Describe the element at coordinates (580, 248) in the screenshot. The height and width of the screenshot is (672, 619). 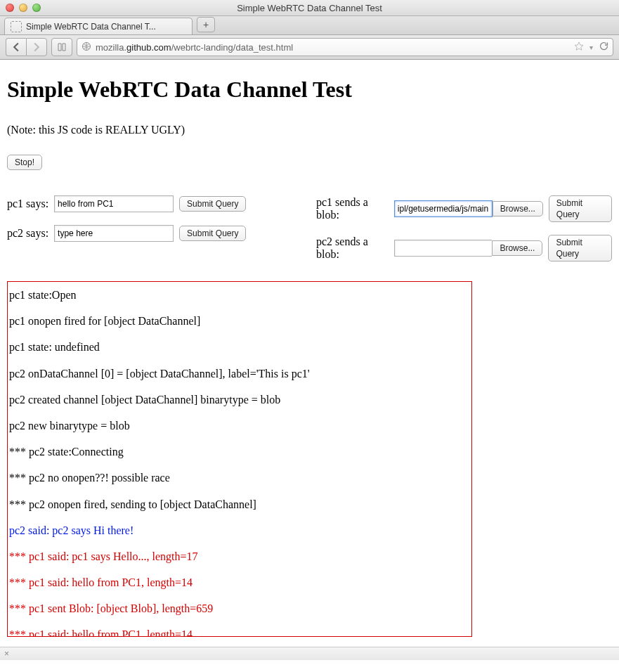
I see `pc2-blob-submit-button: Submit Query` at that location.